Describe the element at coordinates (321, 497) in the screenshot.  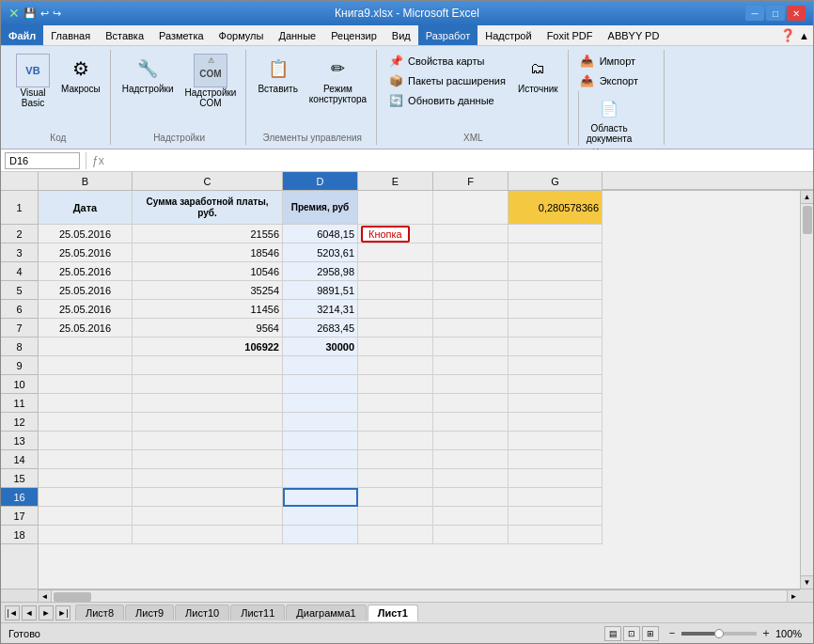
I see `cell-d16` at that location.